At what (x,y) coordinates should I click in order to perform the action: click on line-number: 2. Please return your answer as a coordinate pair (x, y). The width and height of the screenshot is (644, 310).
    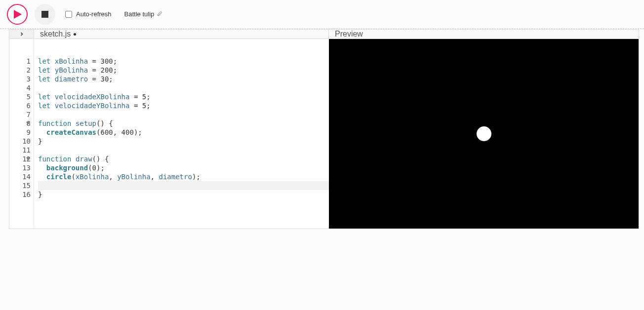
    Looking at the image, I should click on (20, 70).